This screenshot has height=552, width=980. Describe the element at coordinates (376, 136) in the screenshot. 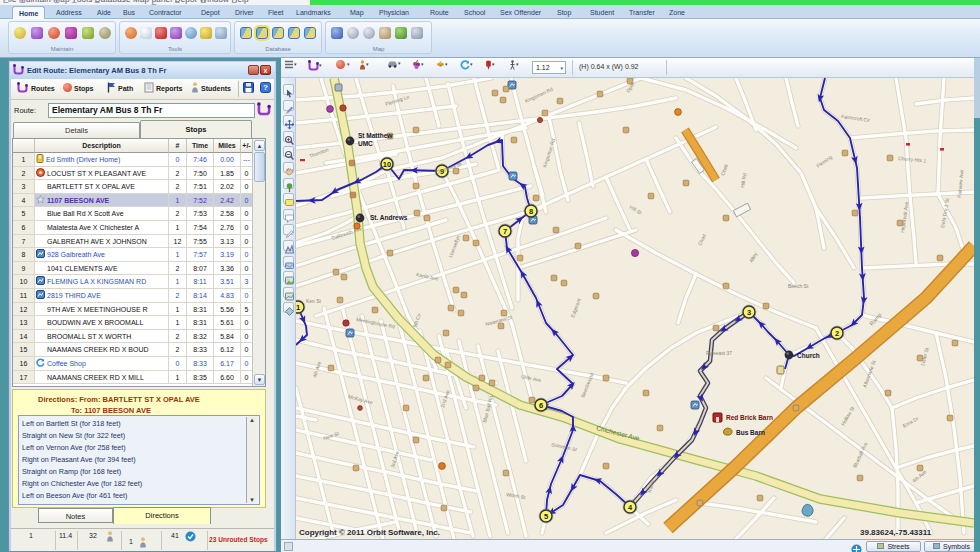

I see `svg-text: St Matthew` at that location.